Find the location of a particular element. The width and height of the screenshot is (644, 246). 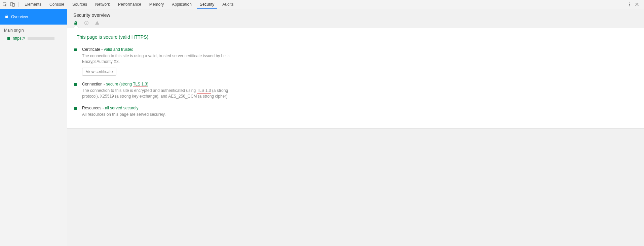

certificate-title: Certificate - valid and trusted is located at coordinates (192, 49).